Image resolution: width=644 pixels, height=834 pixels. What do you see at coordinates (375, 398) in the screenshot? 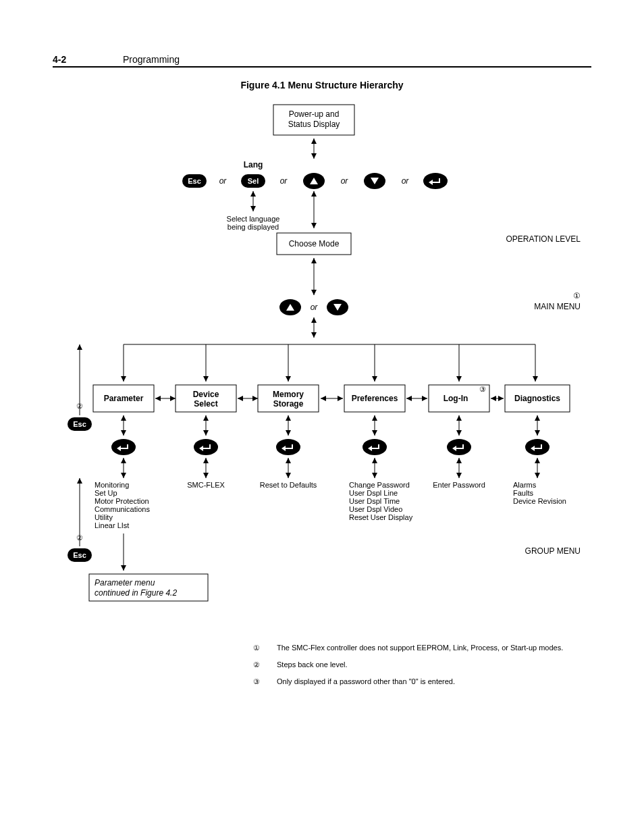
I see `box-prefs: Preferences` at bounding box center [375, 398].